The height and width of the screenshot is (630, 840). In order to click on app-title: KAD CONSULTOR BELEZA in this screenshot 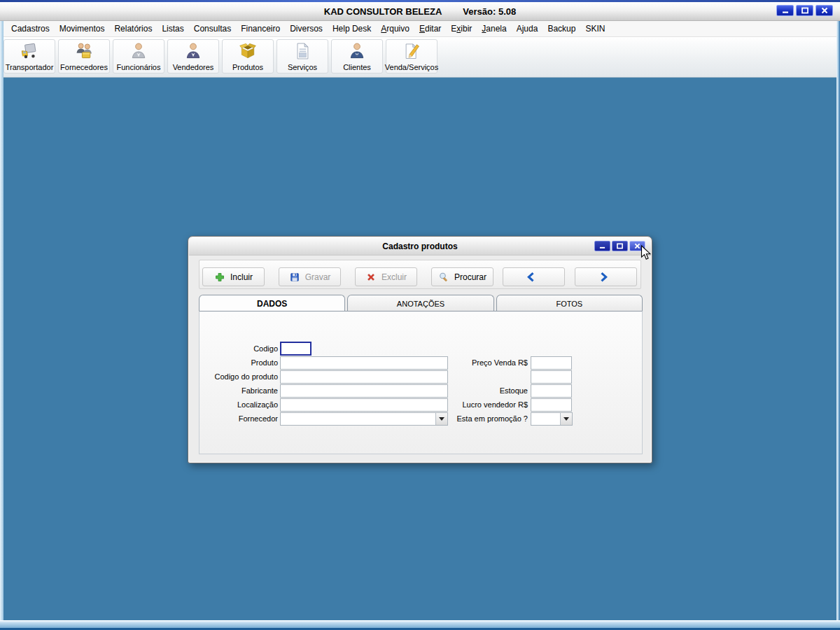, I will do `click(384, 11)`.